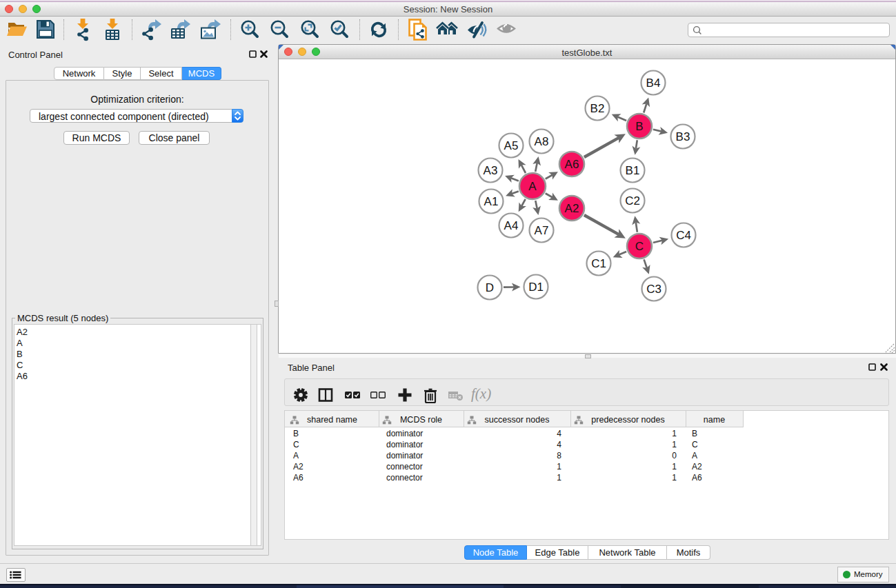 This screenshot has height=588, width=896. What do you see at coordinates (684, 236) in the screenshot?
I see `svg-text: C4` at bounding box center [684, 236].